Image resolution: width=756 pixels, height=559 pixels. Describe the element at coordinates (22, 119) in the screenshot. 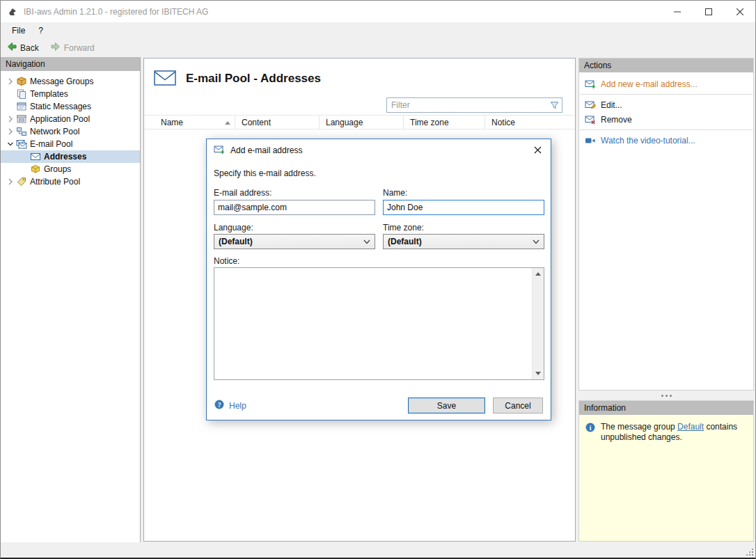

I see `application-pool-icon` at that location.